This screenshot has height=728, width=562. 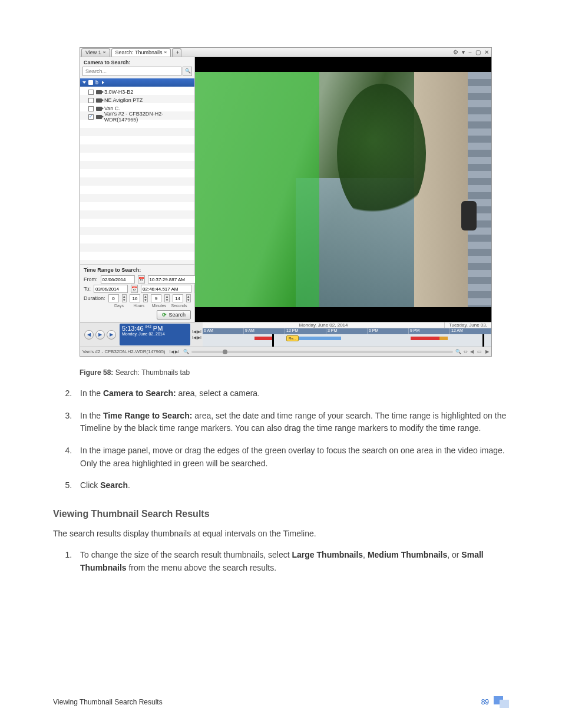 I want to click on tab-search-thumbnails: Search: Thumbnails ×, so click(x=141, y=52).